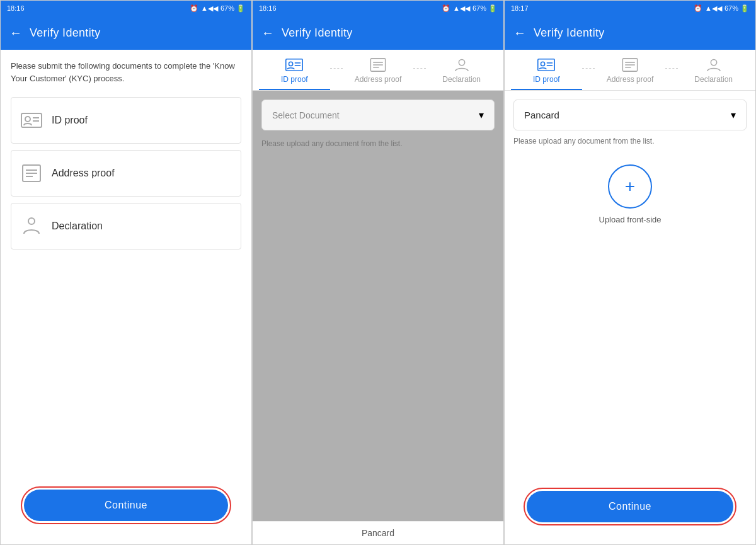 This screenshot has width=756, height=545. Describe the element at coordinates (630, 8) in the screenshot. I see `status-bar-3: 18:17 ⏰ ▲◀◀ 67% 🔋` at that location.